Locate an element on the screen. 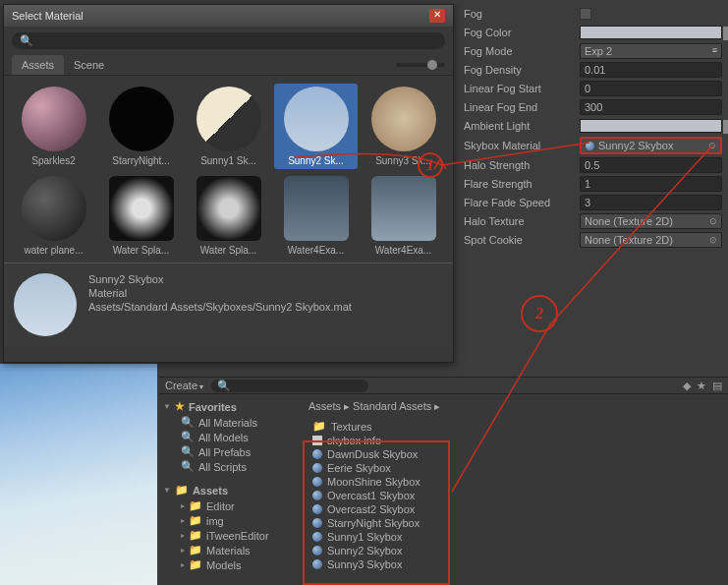 This screenshot has width=728, height=585. skybox-item: Eerie Skybox is located at coordinates (515, 468).